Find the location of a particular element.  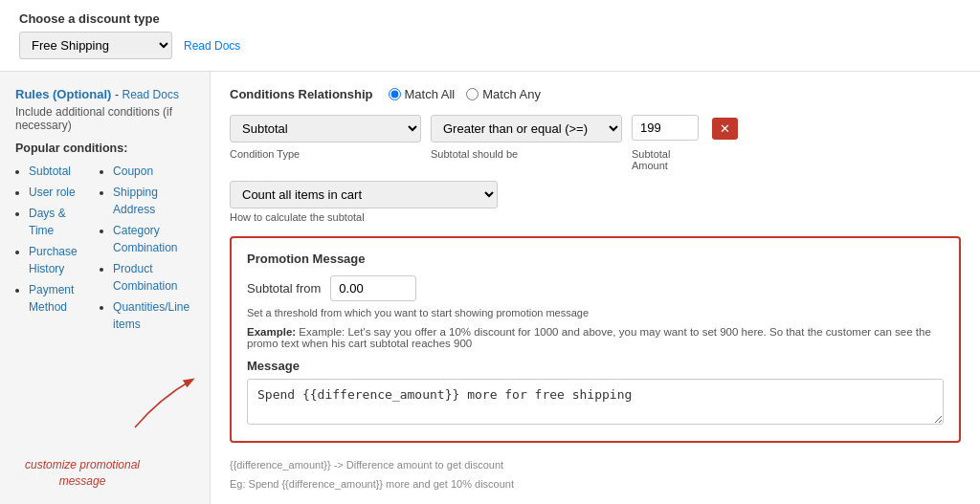

how-to-label: How to calculate the subtotal is located at coordinates (595, 217).